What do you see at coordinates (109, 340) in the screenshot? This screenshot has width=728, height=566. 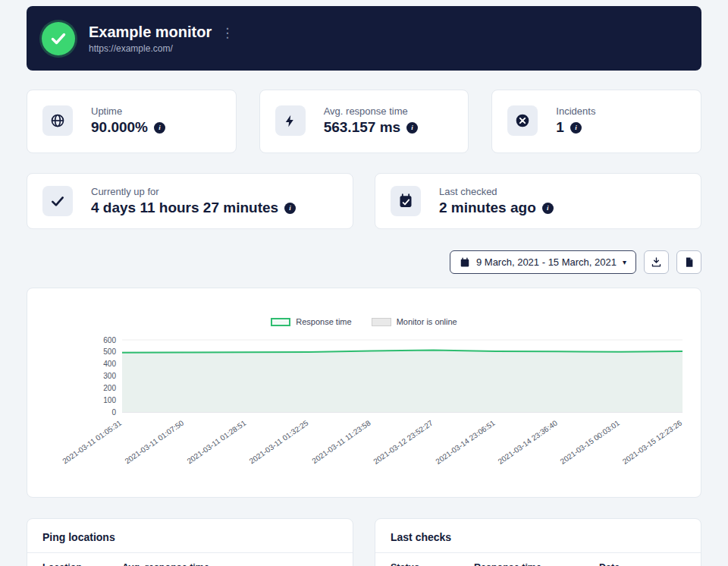 I see `svg-text: 600` at bounding box center [109, 340].